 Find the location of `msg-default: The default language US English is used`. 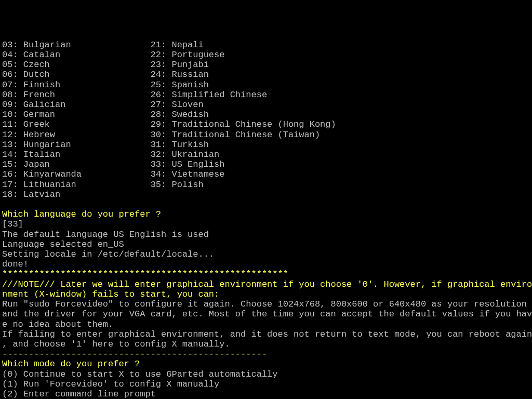

msg-default: The default language US English is used is located at coordinates (266, 235).